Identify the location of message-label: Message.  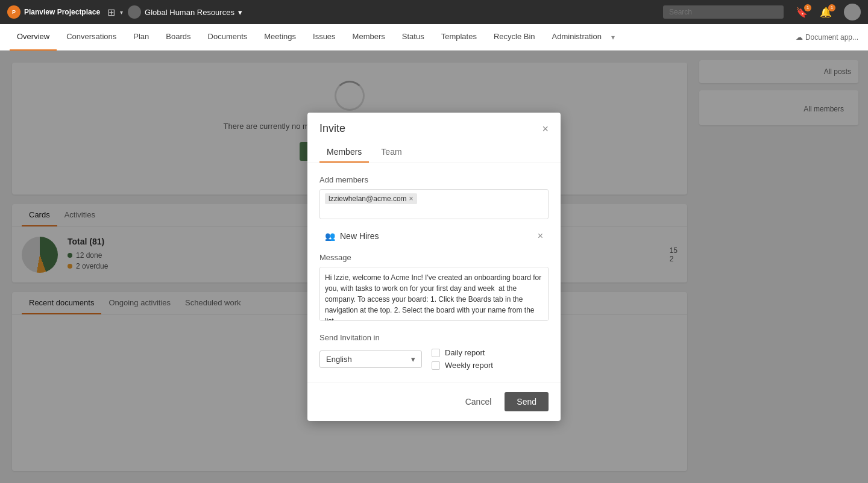
(434, 258).